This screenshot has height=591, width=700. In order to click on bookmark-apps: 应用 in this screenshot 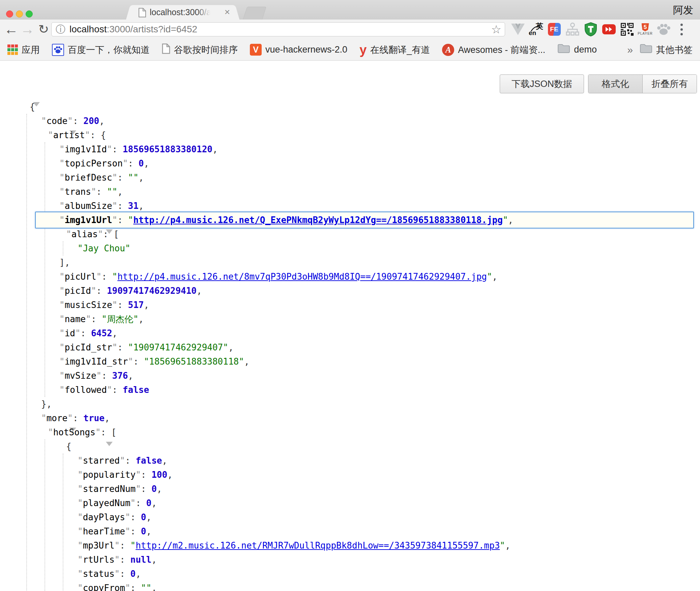, I will do `click(24, 50)`.